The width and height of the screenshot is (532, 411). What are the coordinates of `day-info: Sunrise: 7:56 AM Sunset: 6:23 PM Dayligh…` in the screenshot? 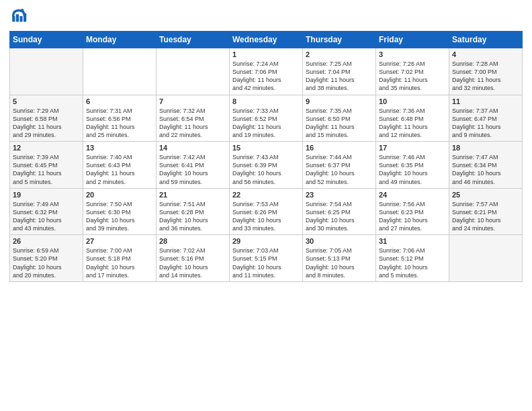 It's located at (412, 216).